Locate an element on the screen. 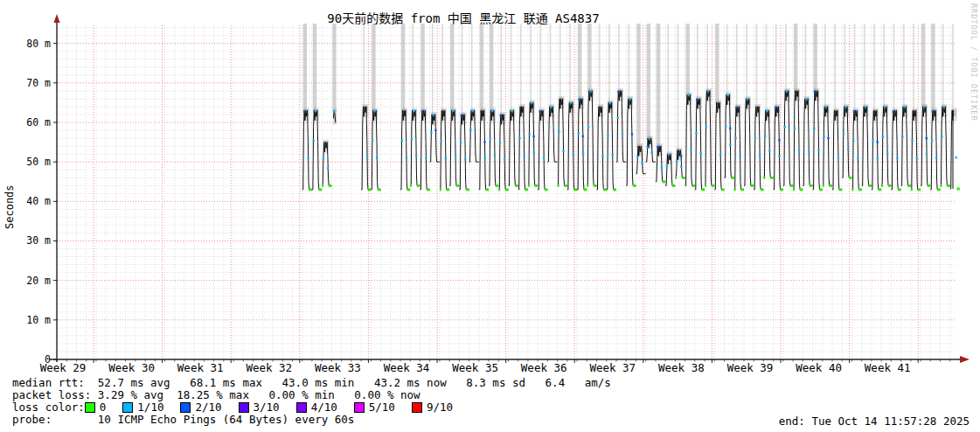  y-tick-6: 60 m is located at coordinates (38, 122).